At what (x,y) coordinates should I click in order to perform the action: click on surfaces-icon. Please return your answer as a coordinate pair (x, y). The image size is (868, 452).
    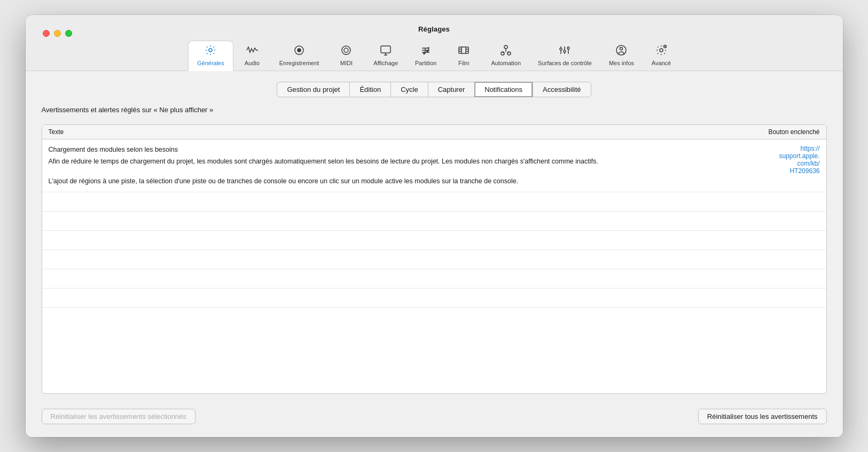
    Looking at the image, I should click on (565, 51).